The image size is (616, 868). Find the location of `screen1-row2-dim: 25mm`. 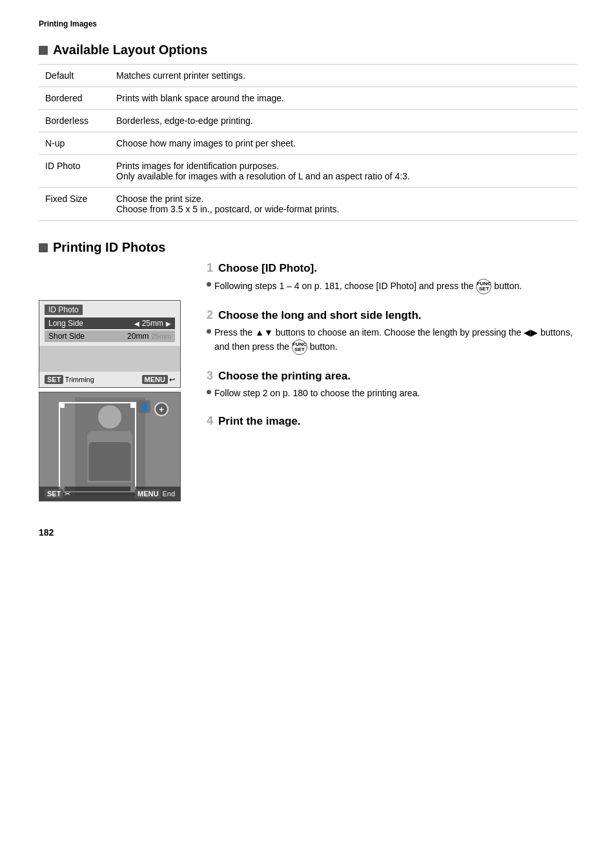

screen1-row2-dim: 25mm is located at coordinates (161, 336).